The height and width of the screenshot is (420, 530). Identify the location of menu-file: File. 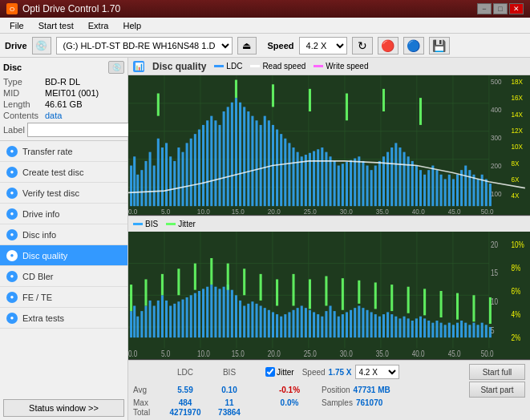
(17, 26).